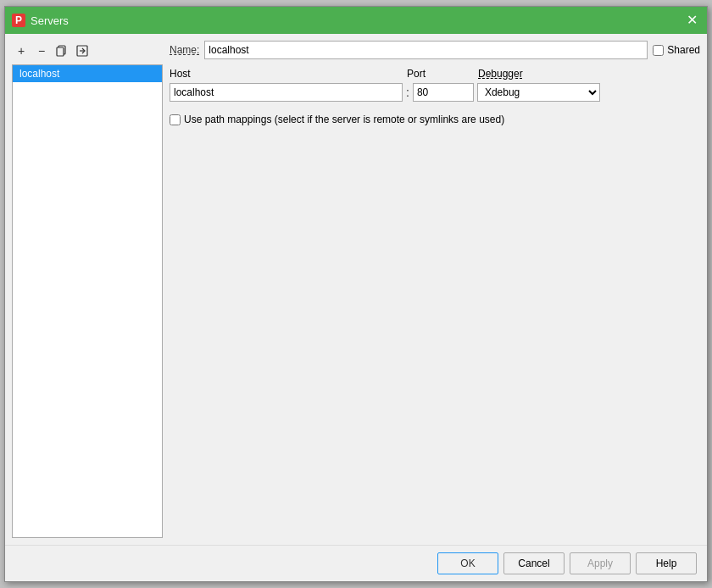  Describe the element at coordinates (683, 50) in the screenshot. I see `shared-label: Shared` at that location.